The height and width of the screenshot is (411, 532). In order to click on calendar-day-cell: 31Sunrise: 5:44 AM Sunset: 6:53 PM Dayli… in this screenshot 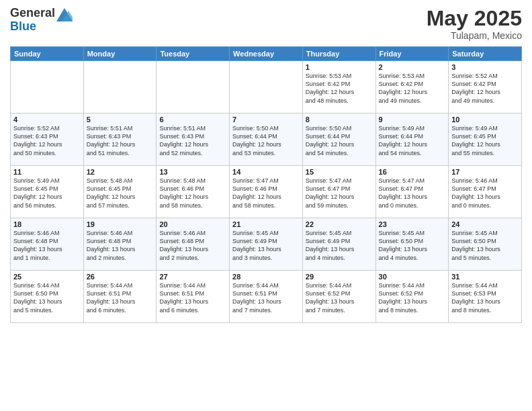, I will do `click(485, 297)`.